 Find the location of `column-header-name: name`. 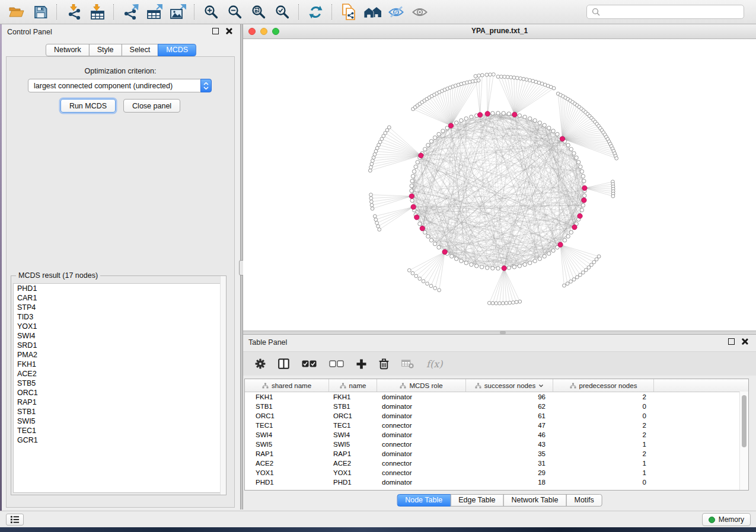

column-header-name: name is located at coordinates (353, 385).